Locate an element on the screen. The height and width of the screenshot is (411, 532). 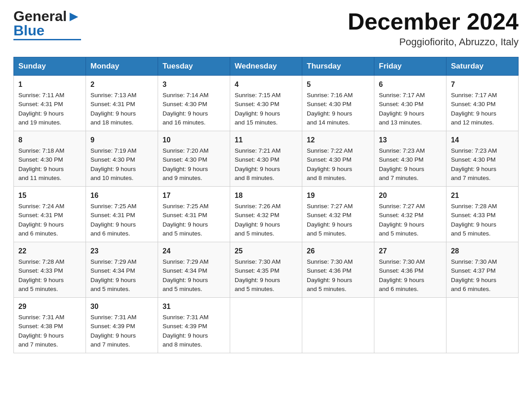
calendar-cell: 2Sunrise: 7:13 AMSunset: 4:31 PMDaylight… is located at coordinates (122, 103).